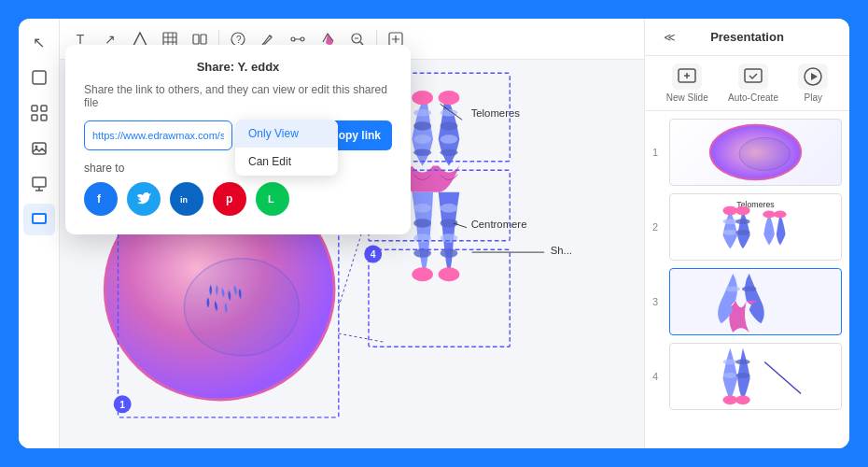  Describe the element at coordinates (497, 113) in the screenshot. I see `svg-text: Telomeres` at that location.